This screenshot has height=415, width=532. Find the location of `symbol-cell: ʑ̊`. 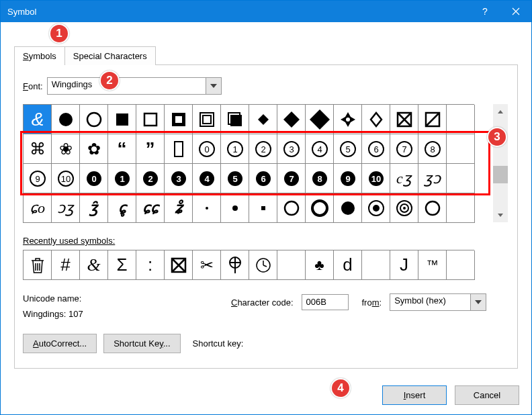

symbol-cell: ʑ̊ is located at coordinates (179, 208).